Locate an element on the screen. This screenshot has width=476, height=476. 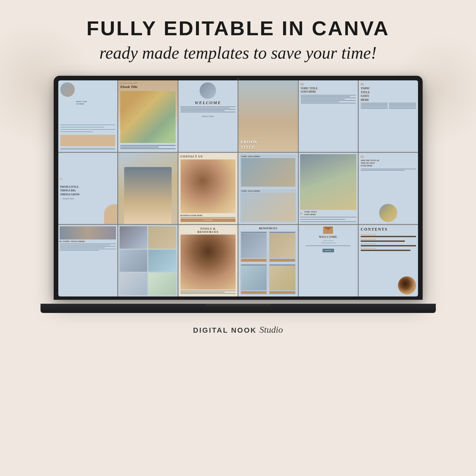
chapter-item-4: 04 CHAPTER TITLE is located at coordinates (388, 249).